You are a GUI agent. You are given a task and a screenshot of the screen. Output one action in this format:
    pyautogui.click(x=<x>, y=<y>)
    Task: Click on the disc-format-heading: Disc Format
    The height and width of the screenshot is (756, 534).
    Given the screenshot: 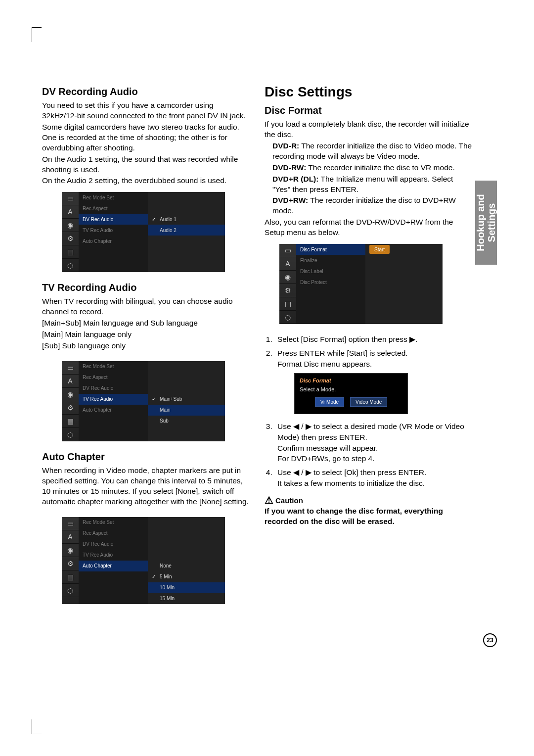 What is the action you would take?
    pyautogui.click(x=368, y=111)
    